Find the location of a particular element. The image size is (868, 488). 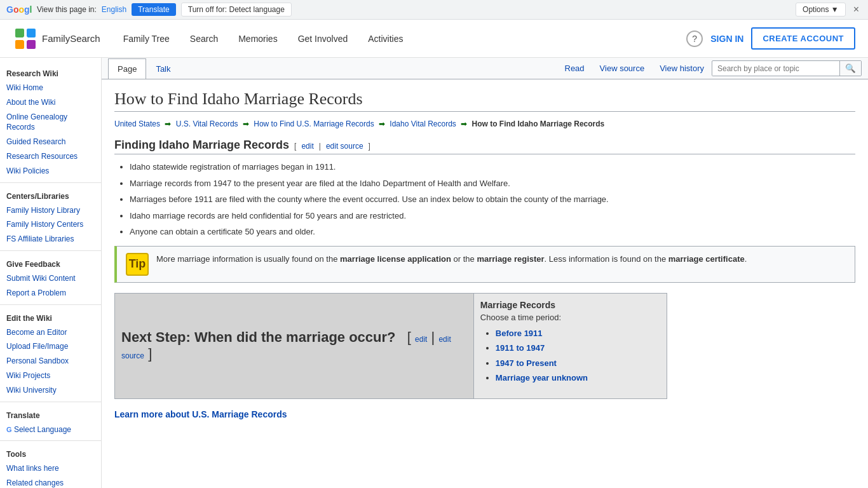

options-button: Options ▼ is located at coordinates (821, 10).